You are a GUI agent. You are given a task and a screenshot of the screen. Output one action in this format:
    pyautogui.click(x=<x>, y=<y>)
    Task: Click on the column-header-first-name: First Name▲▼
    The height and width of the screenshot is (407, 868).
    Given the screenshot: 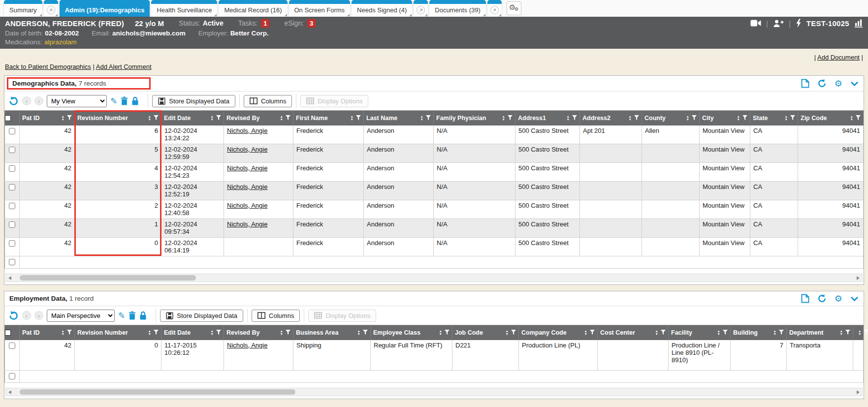 What is the action you would take?
    pyautogui.click(x=329, y=118)
    